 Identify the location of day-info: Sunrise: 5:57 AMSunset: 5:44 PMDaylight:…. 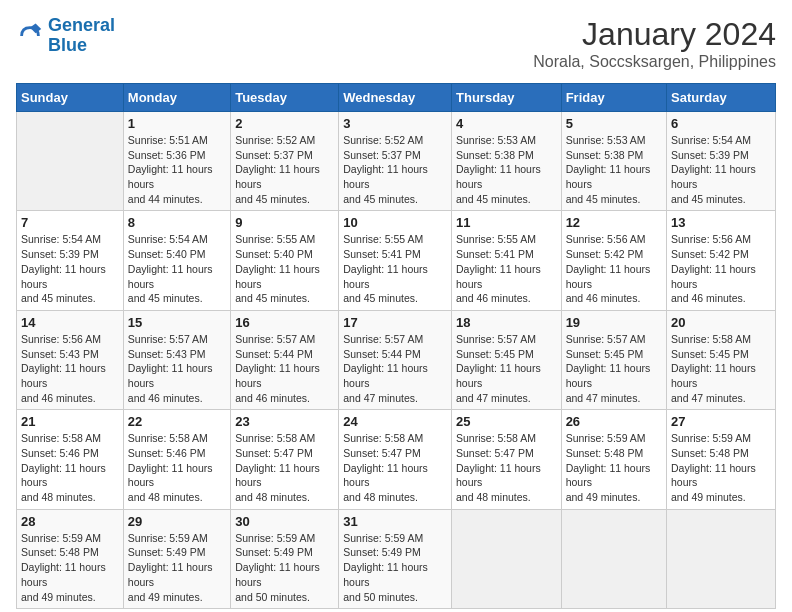
(395, 368).